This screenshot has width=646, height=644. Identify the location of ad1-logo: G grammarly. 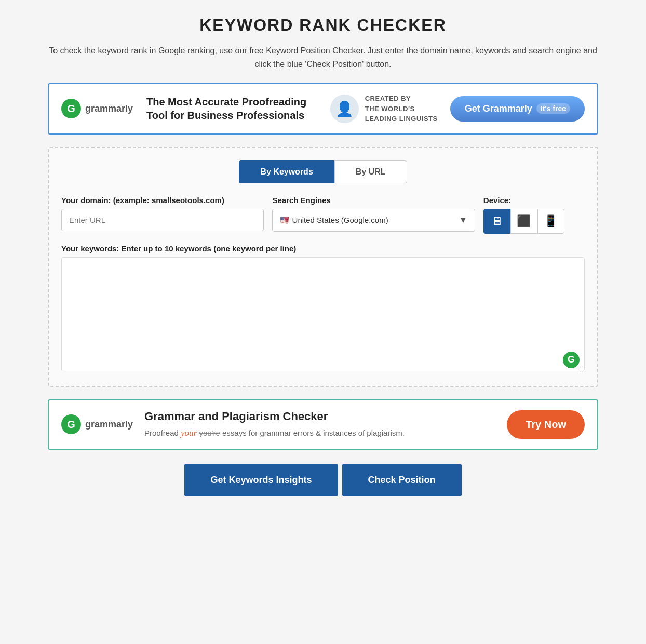
(98, 109).